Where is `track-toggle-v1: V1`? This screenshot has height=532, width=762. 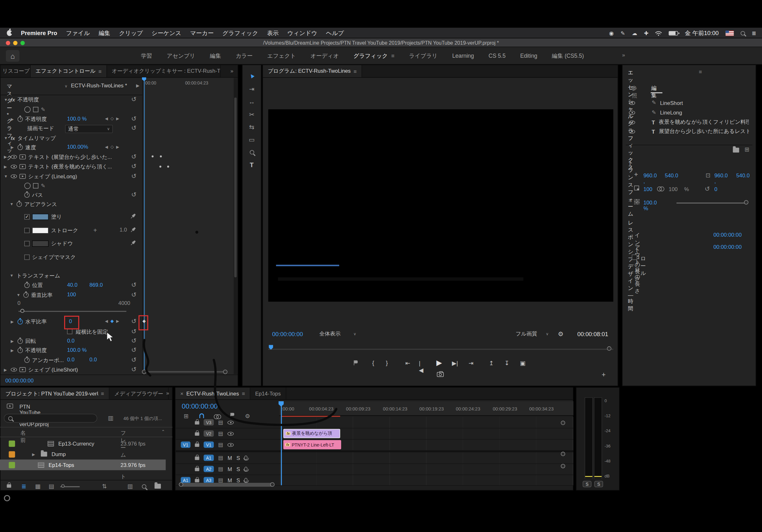
track-toggle-v1: V1 is located at coordinates (208, 444).